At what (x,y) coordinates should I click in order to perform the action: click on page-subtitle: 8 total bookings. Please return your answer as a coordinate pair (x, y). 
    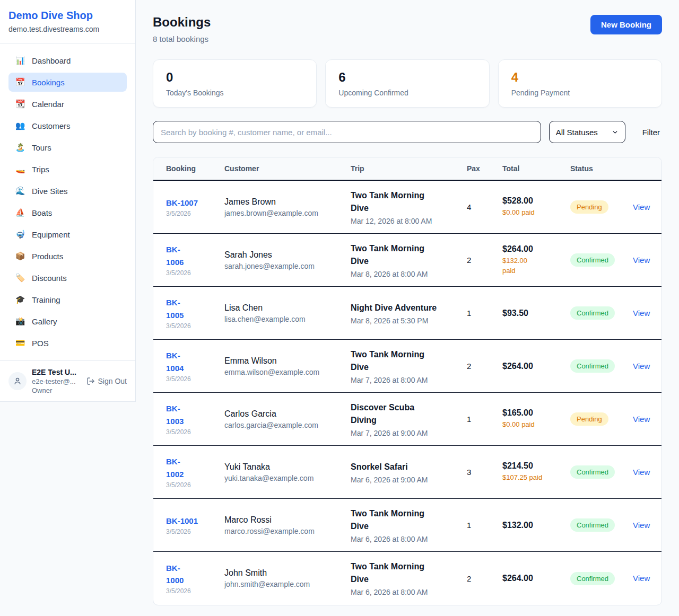
    Looking at the image, I should click on (181, 39).